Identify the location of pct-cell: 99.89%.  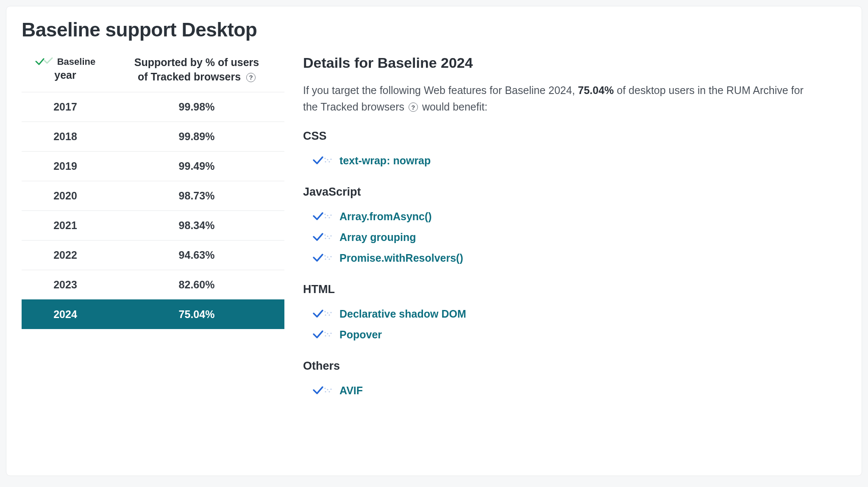
(197, 136).